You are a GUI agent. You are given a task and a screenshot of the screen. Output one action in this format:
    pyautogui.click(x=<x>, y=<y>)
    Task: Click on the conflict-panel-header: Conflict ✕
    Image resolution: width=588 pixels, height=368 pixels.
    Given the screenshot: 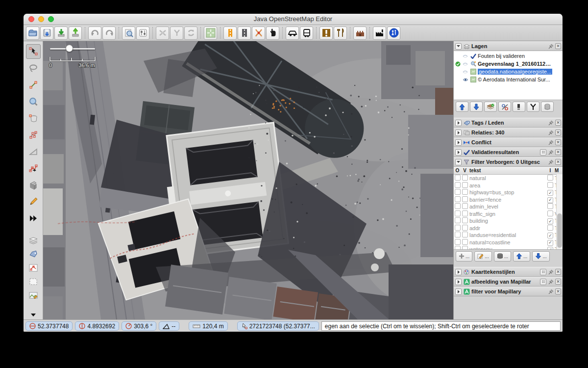 What is the action you would take?
    pyautogui.click(x=508, y=142)
    